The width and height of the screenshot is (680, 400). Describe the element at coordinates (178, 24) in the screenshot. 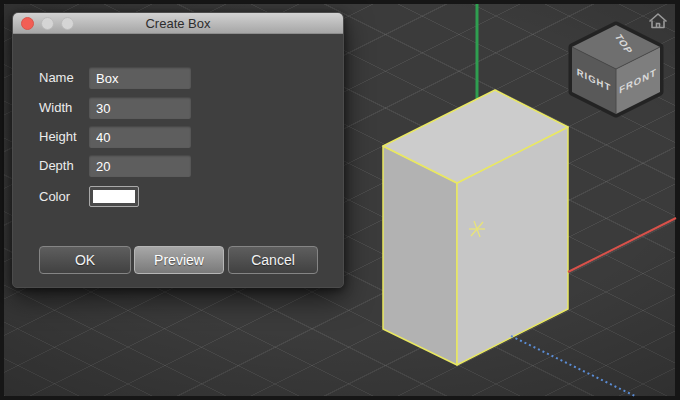

I see `dialog-titlebar: Create Box` at that location.